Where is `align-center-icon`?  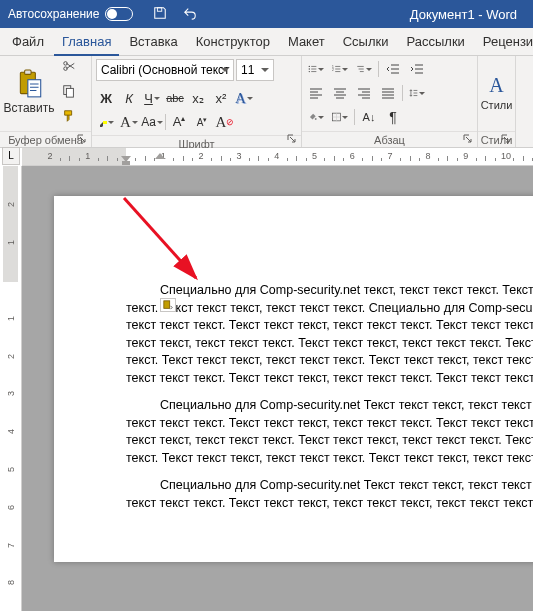 align-center-icon is located at coordinates (340, 93).